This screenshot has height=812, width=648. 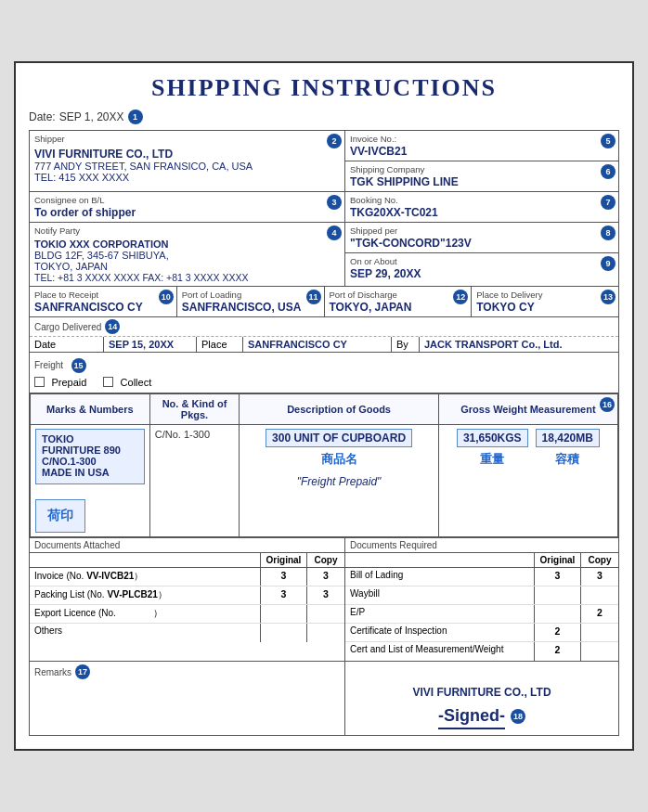 What do you see at coordinates (188, 200) in the screenshot?
I see `consignee-label: Consignee on B/L` at bounding box center [188, 200].